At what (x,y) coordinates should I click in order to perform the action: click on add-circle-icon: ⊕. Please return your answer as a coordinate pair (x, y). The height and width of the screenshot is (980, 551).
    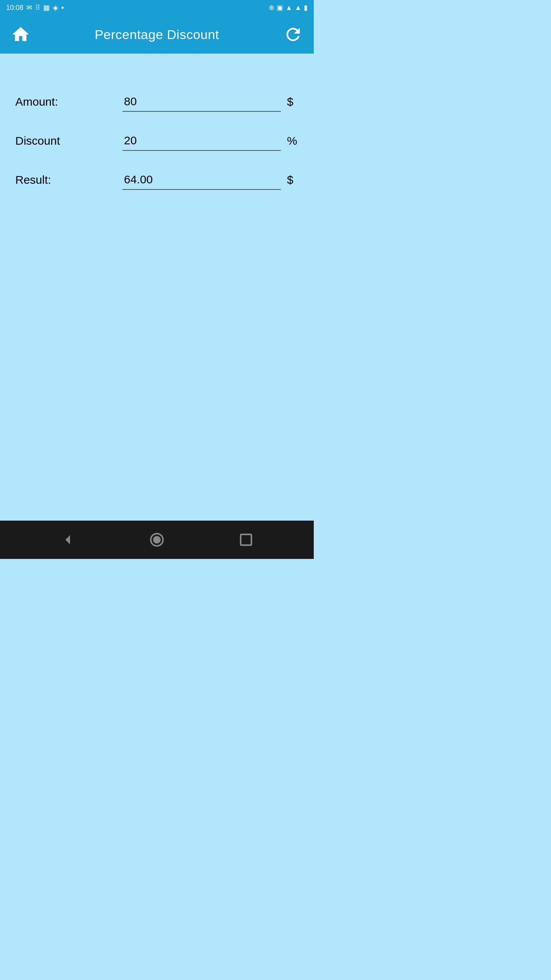
    Looking at the image, I should click on (272, 8).